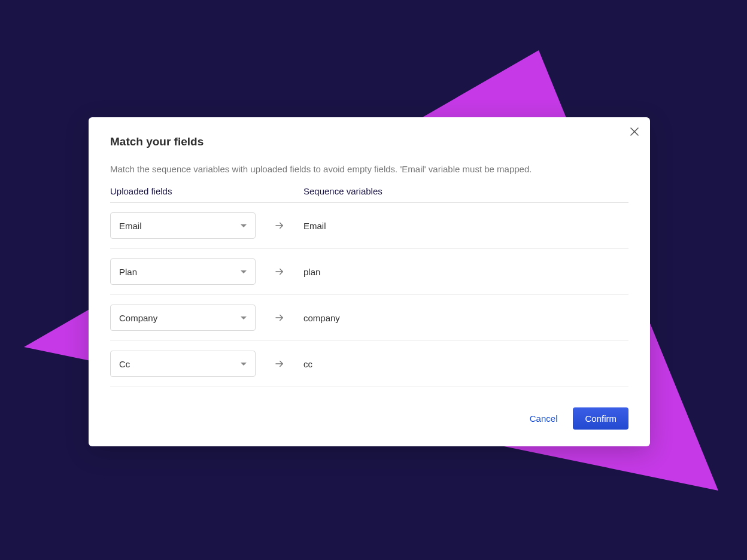  I want to click on uploaded-field-select-company: Company, so click(183, 318).